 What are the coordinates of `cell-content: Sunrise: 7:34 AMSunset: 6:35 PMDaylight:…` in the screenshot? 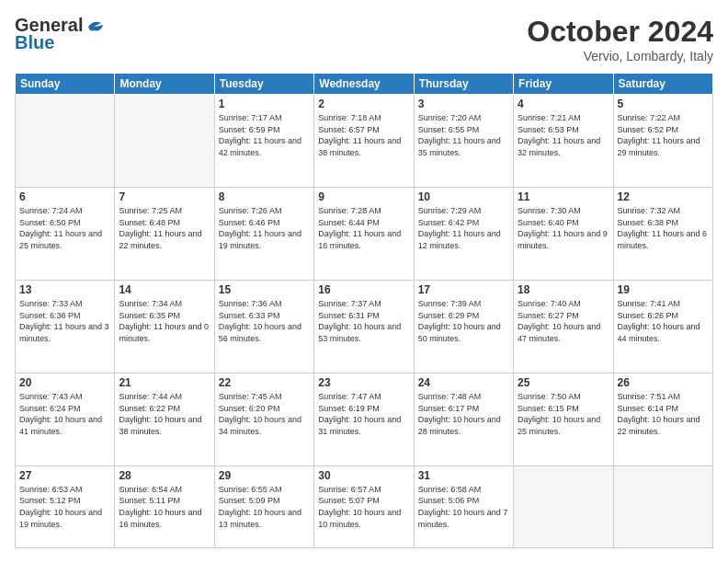 It's located at (164, 321).